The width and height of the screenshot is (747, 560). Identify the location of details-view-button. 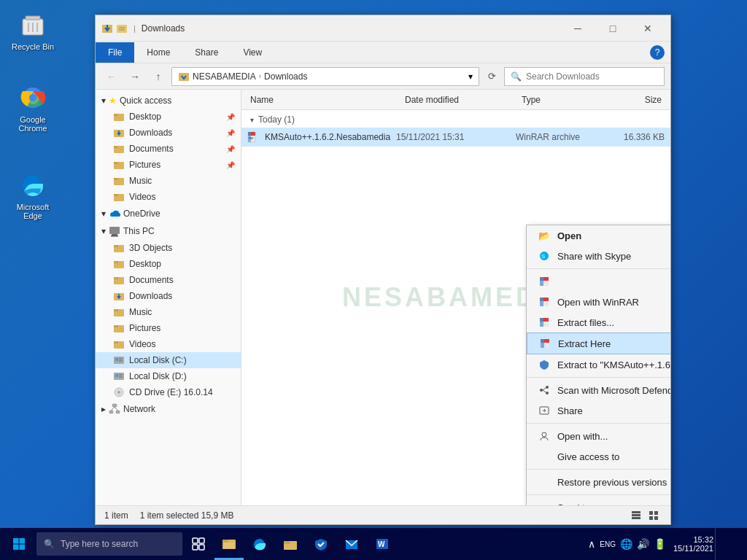
(636, 516).